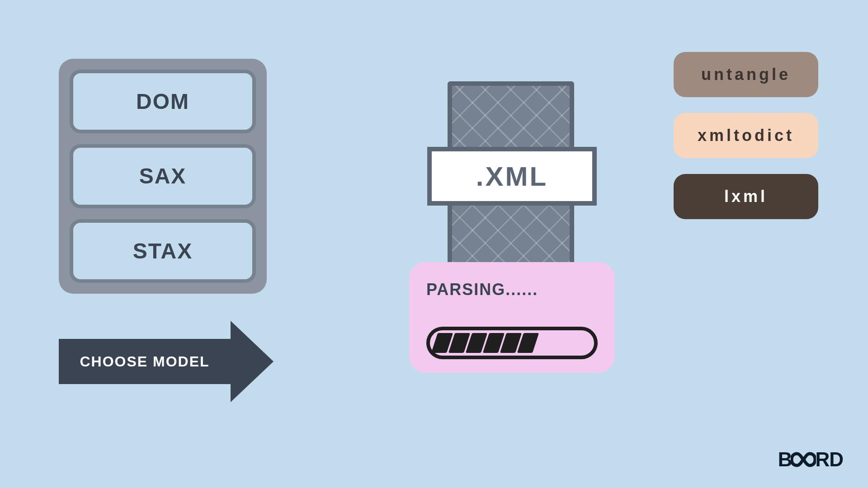 The width and height of the screenshot is (868, 488). I want to click on model-item-dom: DOM, so click(163, 101).